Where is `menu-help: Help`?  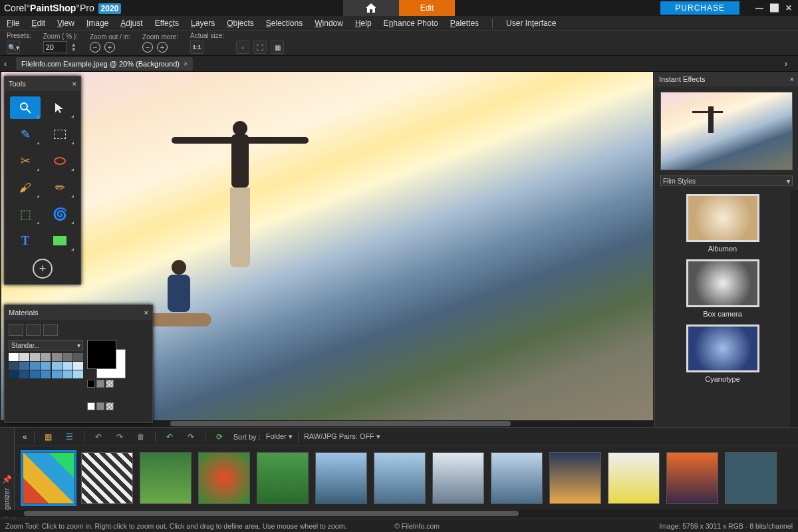 menu-help: Help is located at coordinates (363, 23).